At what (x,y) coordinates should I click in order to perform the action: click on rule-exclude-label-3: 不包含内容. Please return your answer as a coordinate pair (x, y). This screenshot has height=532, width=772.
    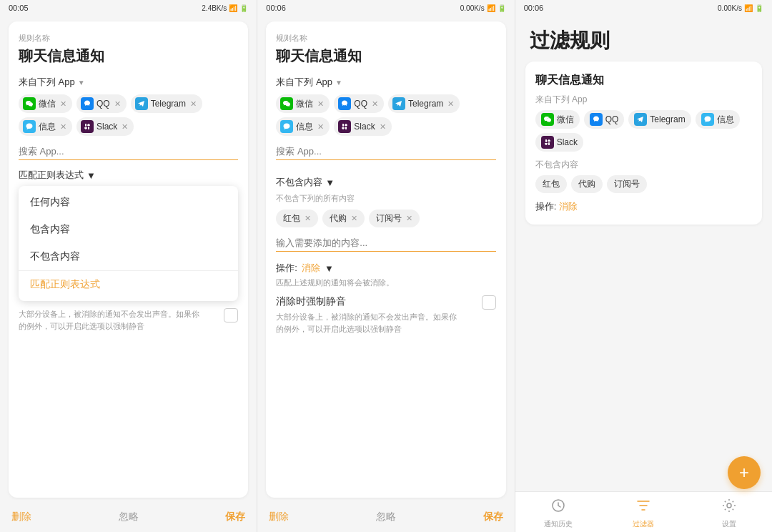
    Looking at the image, I should click on (643, 164).